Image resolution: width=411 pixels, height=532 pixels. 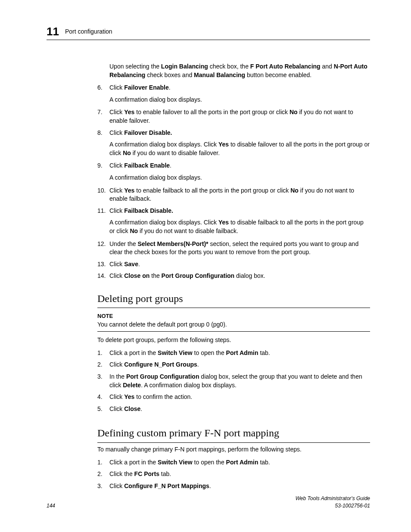 What do you see at coordinates (103, 409) in the screenshot?
I see `step-number: 5.` at bounding box center [103, 409].